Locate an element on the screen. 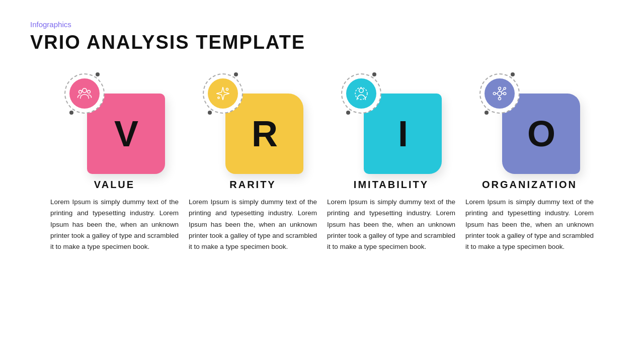 The width and height of the screenshot is (644, 362). icon-inner-organization is located at coordinates (500, 94).